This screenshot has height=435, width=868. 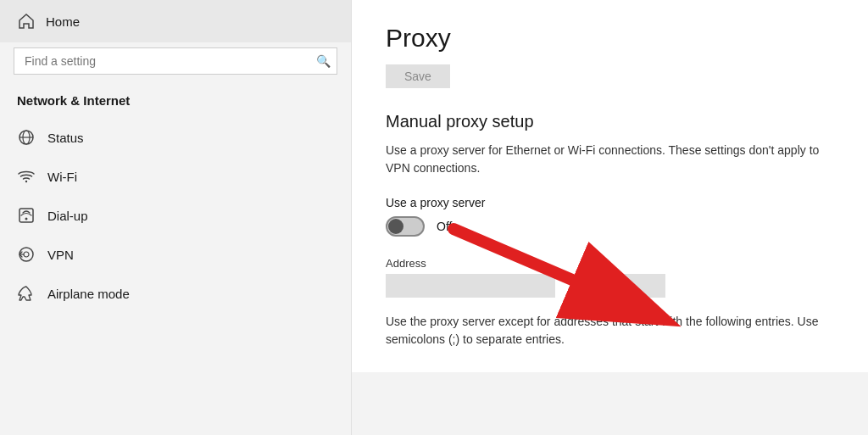 I want to click on sidebar-item-wifi: Wi-Fi, so click(x=175, y=176).